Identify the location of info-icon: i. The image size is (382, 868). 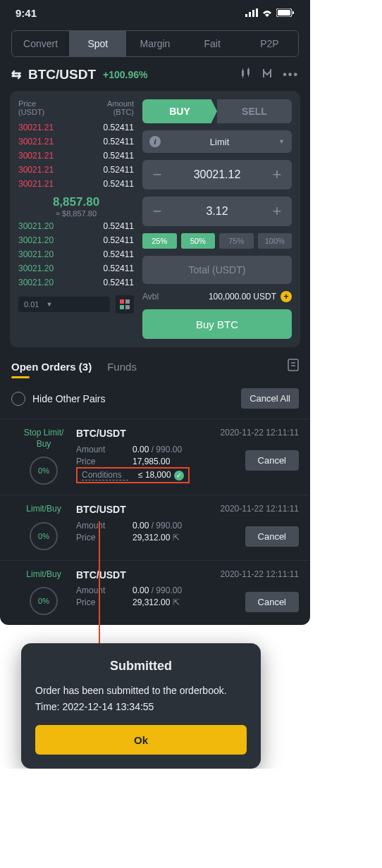
(155, 142).